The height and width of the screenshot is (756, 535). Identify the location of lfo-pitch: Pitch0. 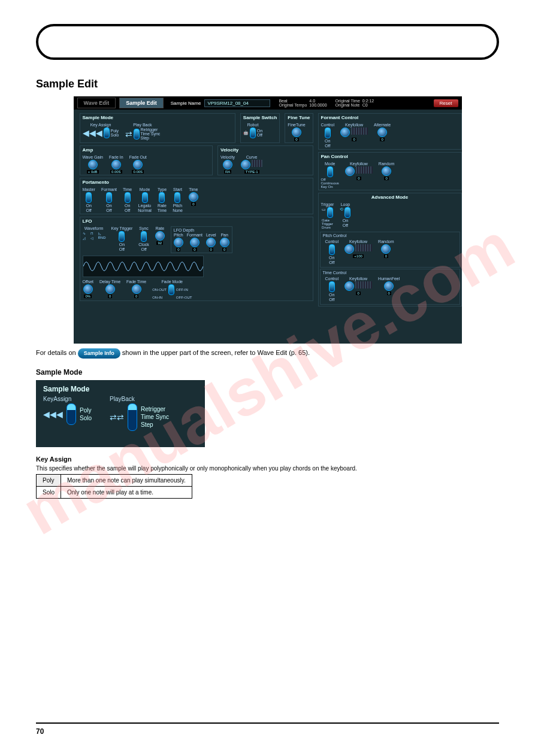
(179, 242).